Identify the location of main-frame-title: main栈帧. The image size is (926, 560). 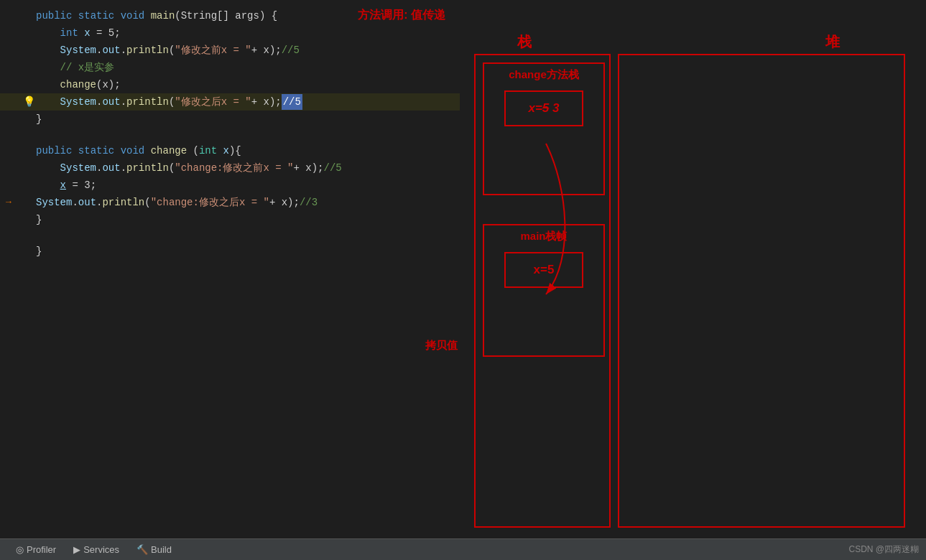
(544, 235).